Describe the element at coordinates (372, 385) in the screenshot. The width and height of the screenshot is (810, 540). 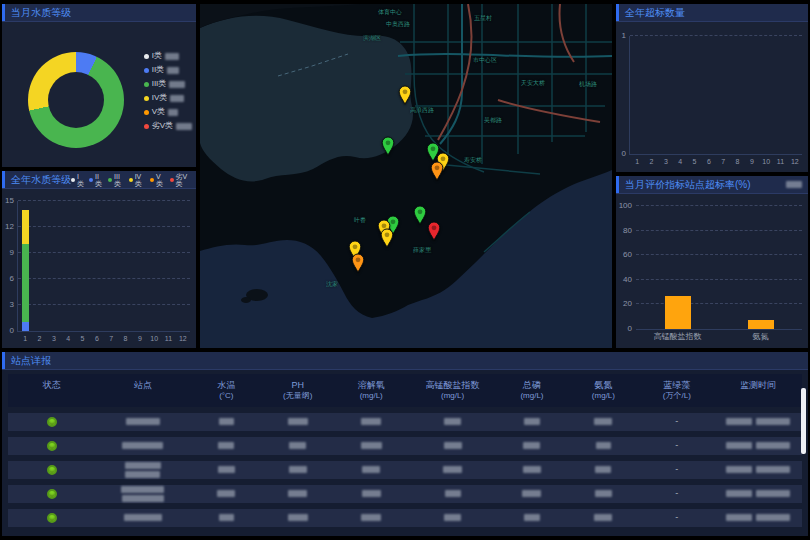
I see `column-label: 溶解氧` at that location.